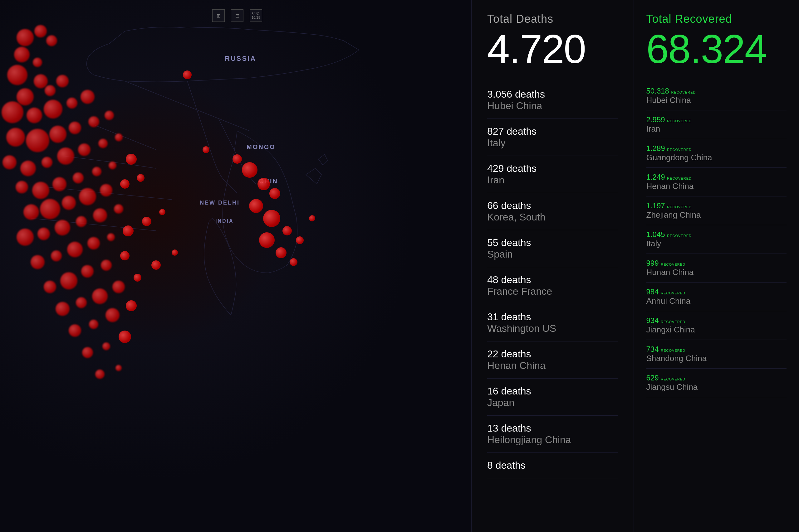 Image resolution: width=799 pixels, height=532 pixels. I want to click on recovered-count-line: 1.197 recovered, so click(716, 206).